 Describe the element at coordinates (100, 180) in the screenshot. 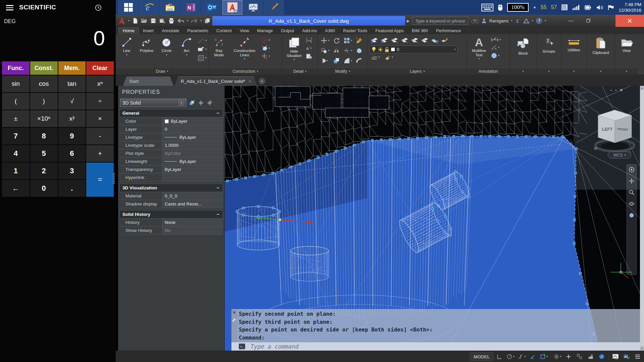

I see `calc-key-equals: =` at that location.